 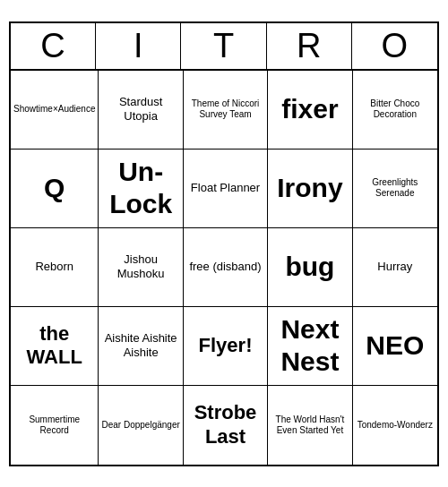 I want to click on bingo-cell-13: bug, so click(x=310, y=268).